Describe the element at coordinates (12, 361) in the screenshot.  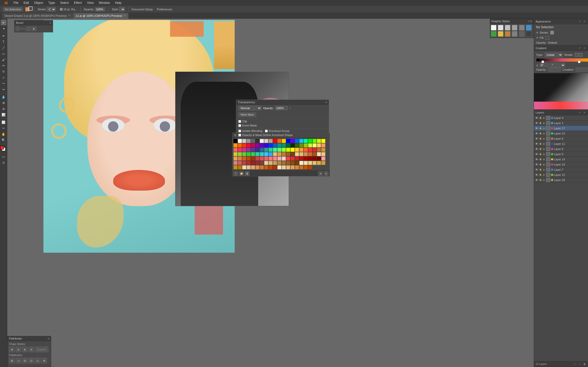
I see `divide-btn: ⊞` at that location.